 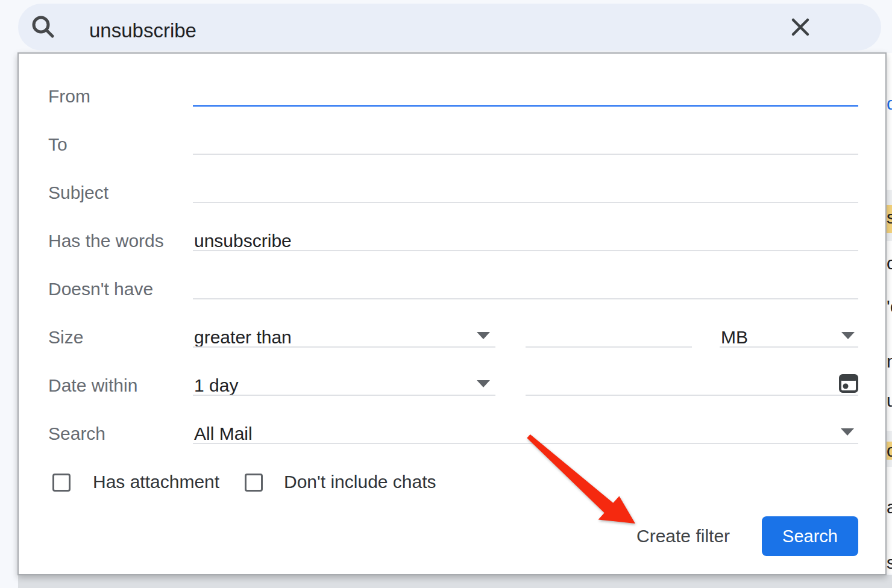 I want to click on scope-value: All Mail, so click(x=223, y=434).